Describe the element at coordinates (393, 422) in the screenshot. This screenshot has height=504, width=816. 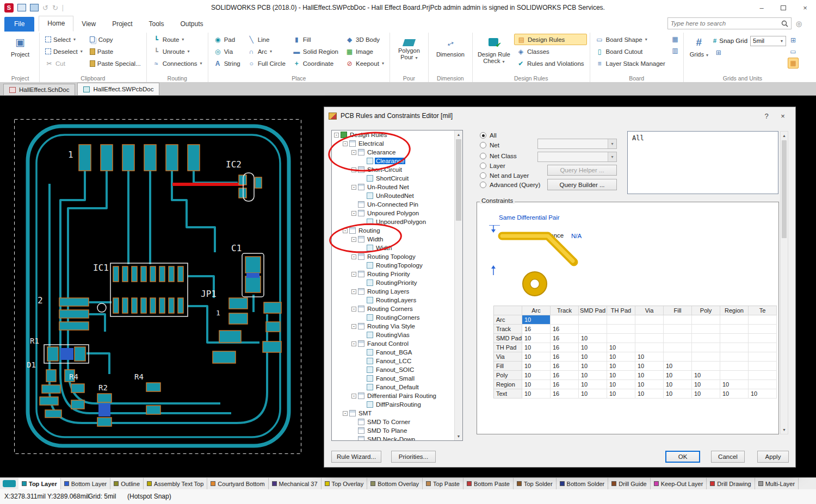
I see `tree-item-smd-to-corner: SMD To Corner` at that location.